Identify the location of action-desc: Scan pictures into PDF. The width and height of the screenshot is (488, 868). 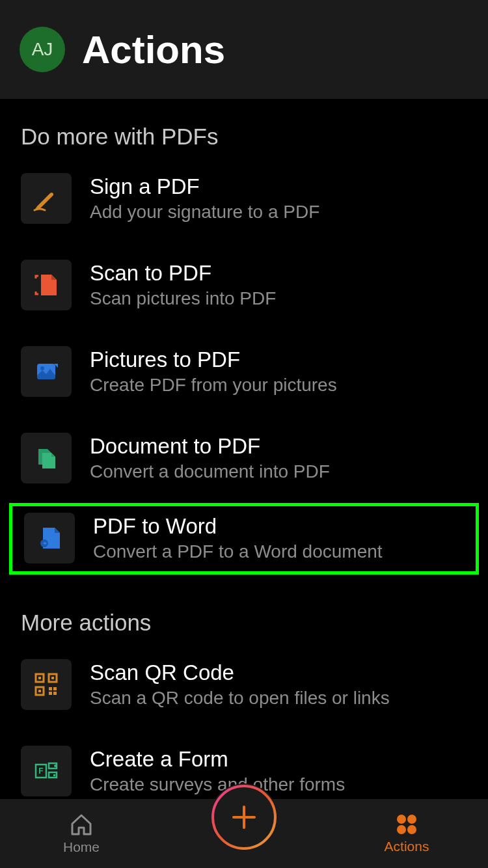
(278, 299).